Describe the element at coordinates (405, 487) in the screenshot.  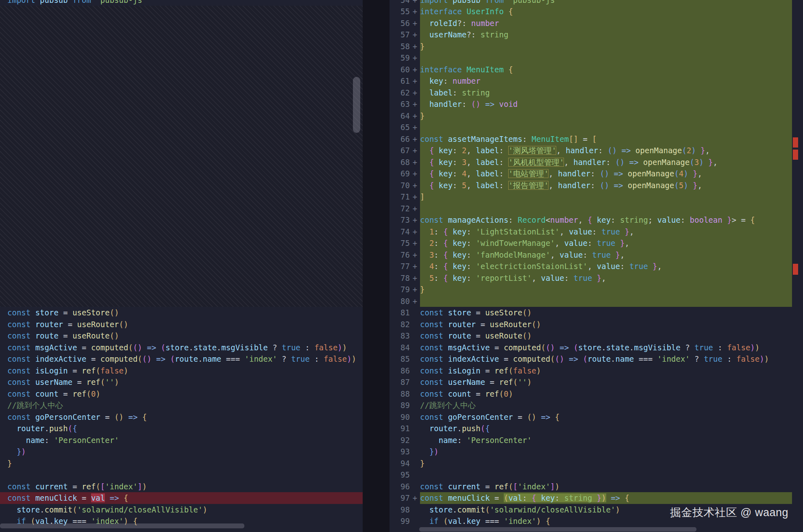
I see `line-number: 96` at that location.